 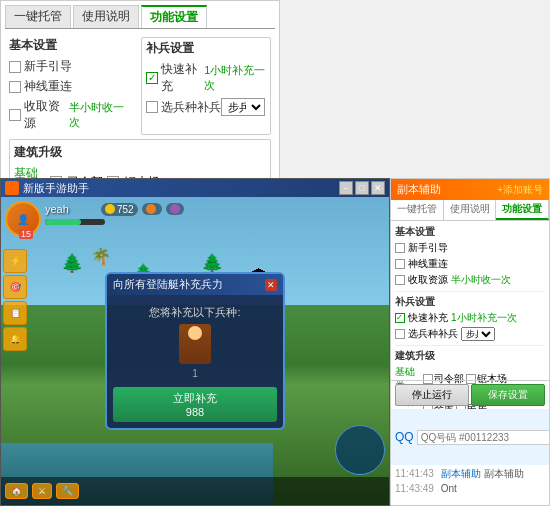 I want to click on dialog-titlebar: 向所有登陆艇补充兵力 ✕, so click(x=195, y=284).